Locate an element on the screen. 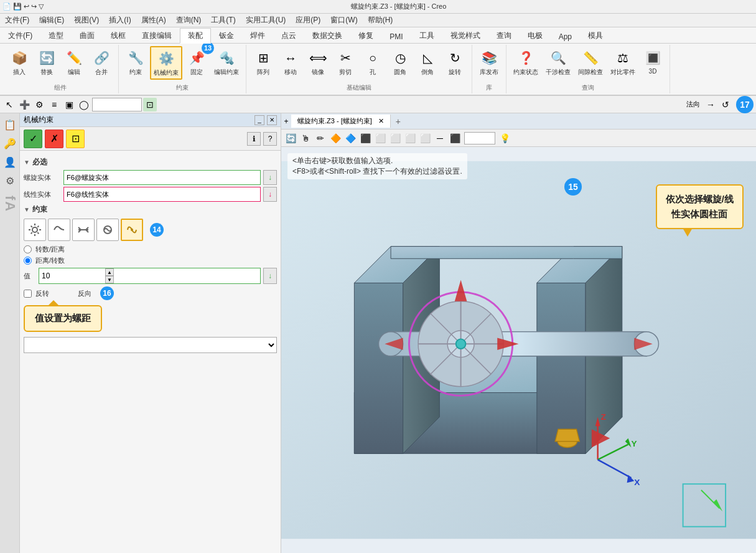 The image size is (756, 553). tool-circle: ◯ is located at coordinates (84, 105).